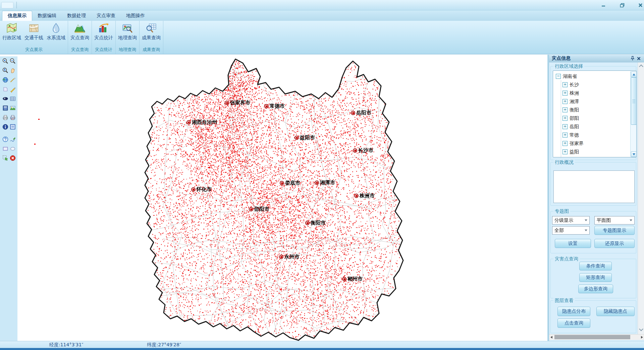 The height and width of the screenshot is (350, 644). I want to click on tree-scroll-thumb, so click(634, 101).